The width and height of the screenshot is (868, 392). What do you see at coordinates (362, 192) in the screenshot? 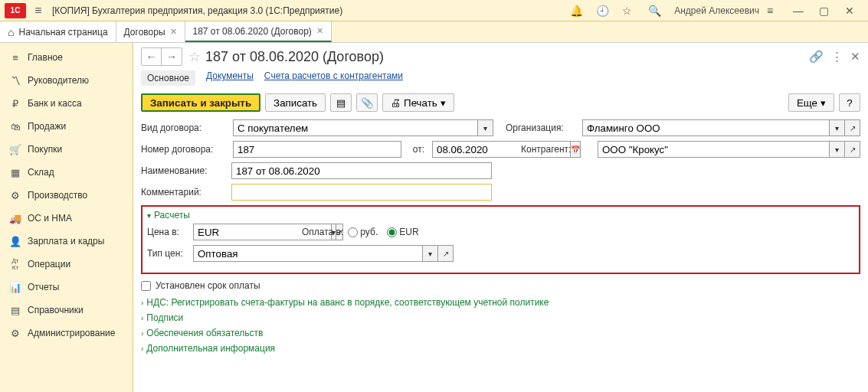
I see `comment-input` at bounding box center [362, 192].